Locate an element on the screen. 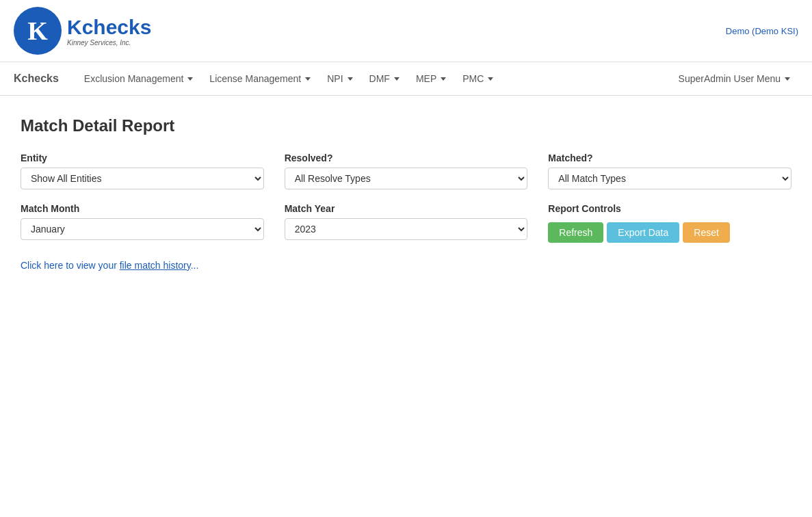 The image size is (812, 517). nav-item-exclusion: Exclusion Management is located at coordinates (139, 79).